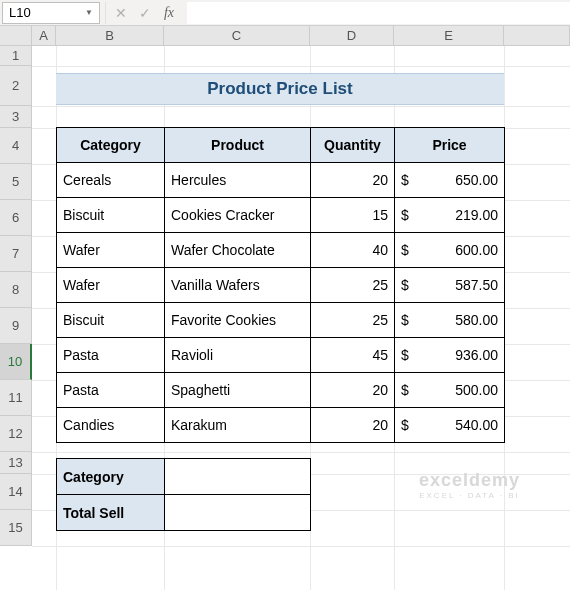 This screenshot has height=590, width=570. What do you see at coordinates (476, 285) in the screenshot?
I see `price-value: 587.50` at bounding box center [476, 285].